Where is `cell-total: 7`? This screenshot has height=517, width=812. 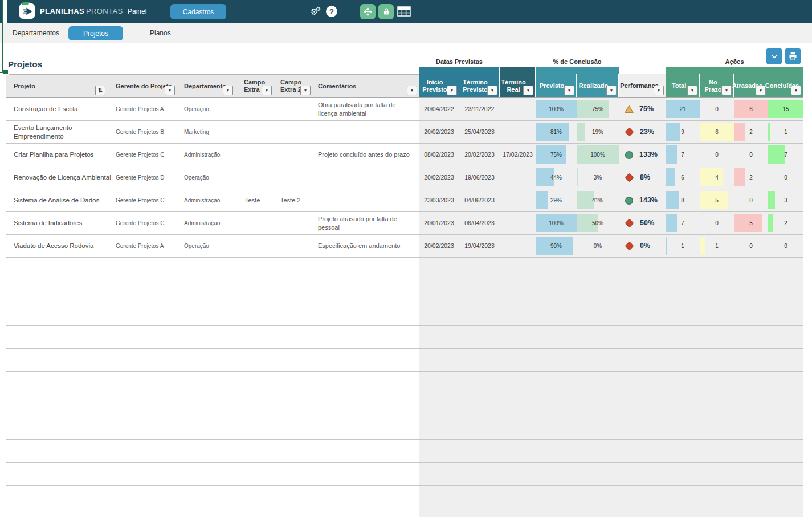 cell-total: 7 is located at coordinates (683, 155).